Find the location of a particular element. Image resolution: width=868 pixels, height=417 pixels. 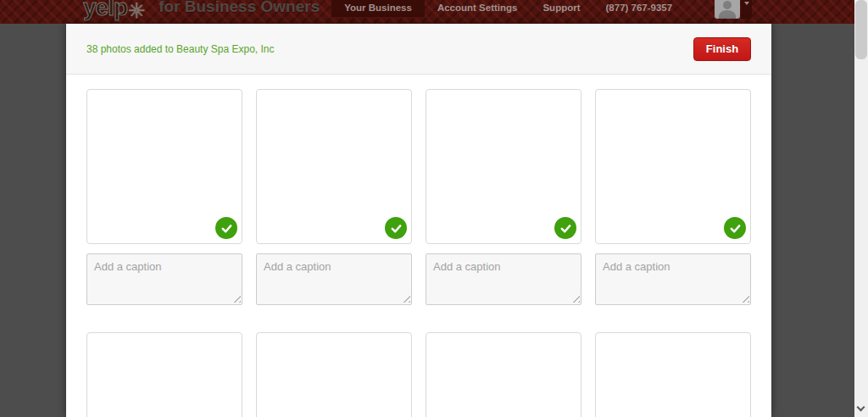

nav-item-support: Support is located at coordinates (561, 8).